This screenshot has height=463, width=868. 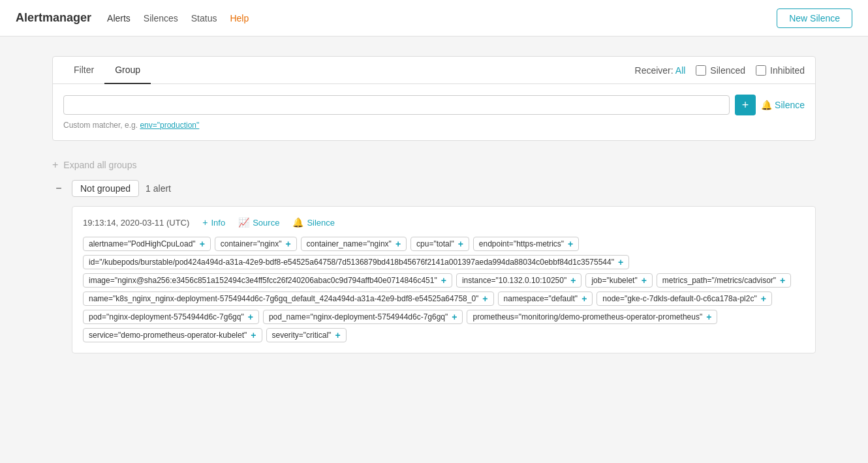 I want to click on info-label: Info, so click(x=219, y=223).